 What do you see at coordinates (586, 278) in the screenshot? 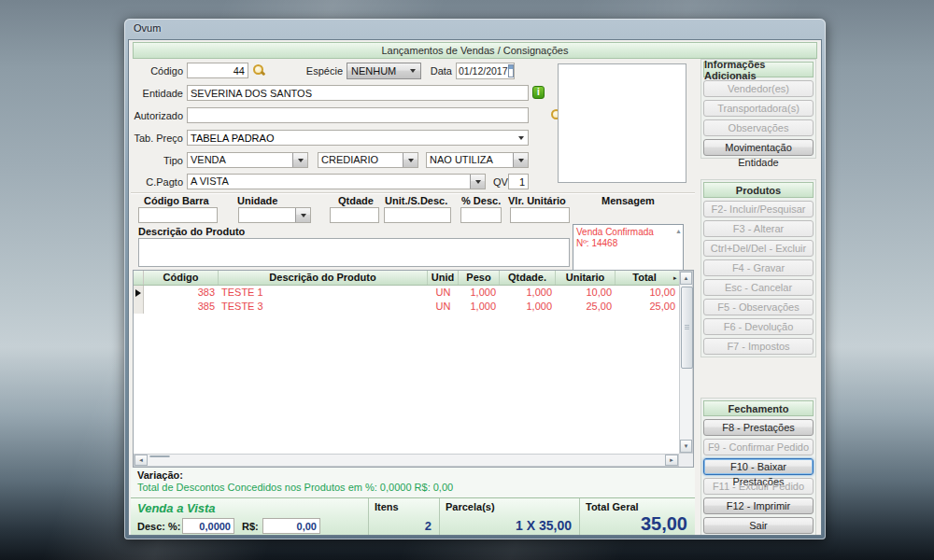
I see `grid-col-unitario: Unitario` at bounding box center [586, 278].